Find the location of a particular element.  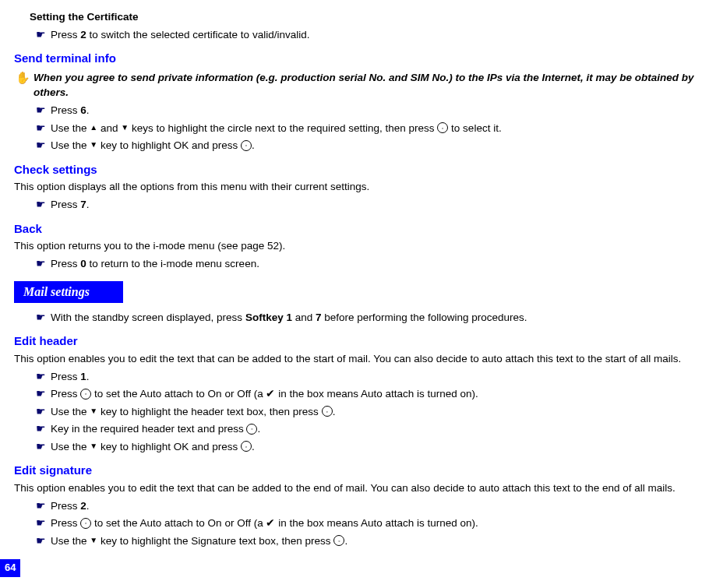

step-item: ☛ Press 1. is located at coordinates (365, 377).